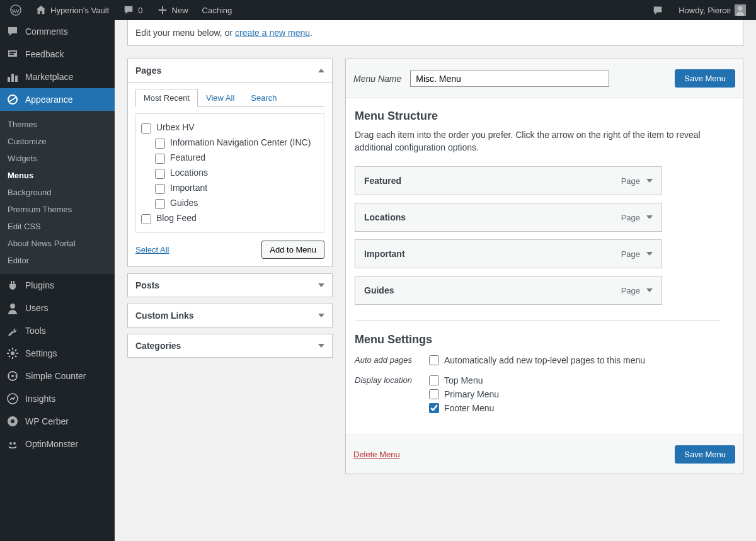 The width and height of the screenshot is (756, 541). I want to click on users-icon, so click(13, 308).